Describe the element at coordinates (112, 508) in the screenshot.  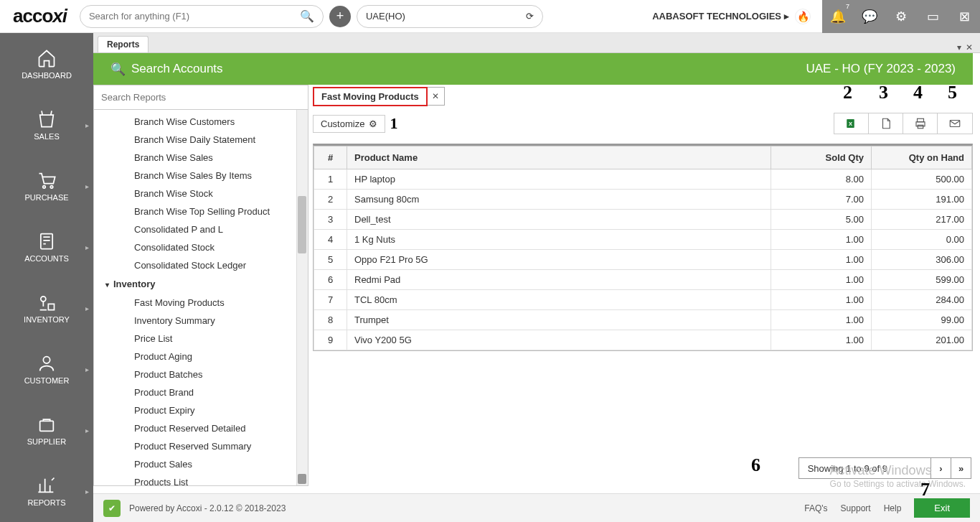
I see `accoxi-icon: ✔` at that location.